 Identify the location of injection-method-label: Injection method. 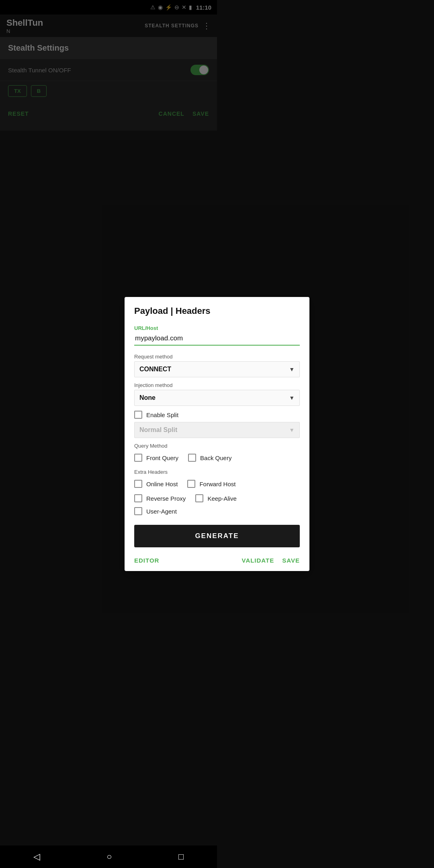
(176, 385).